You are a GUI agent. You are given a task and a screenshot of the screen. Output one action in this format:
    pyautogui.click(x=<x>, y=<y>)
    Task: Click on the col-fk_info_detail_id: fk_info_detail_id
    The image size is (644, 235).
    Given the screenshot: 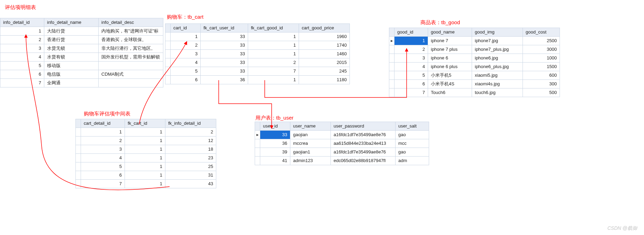 What is the action you would take?
    pyautogui.click(x=191, y=124)
    